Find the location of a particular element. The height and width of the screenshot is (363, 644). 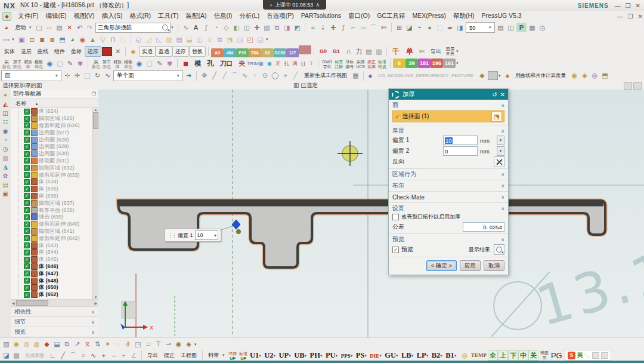

preview-header: 预览 ∧ is located at coordinates (448, 239).